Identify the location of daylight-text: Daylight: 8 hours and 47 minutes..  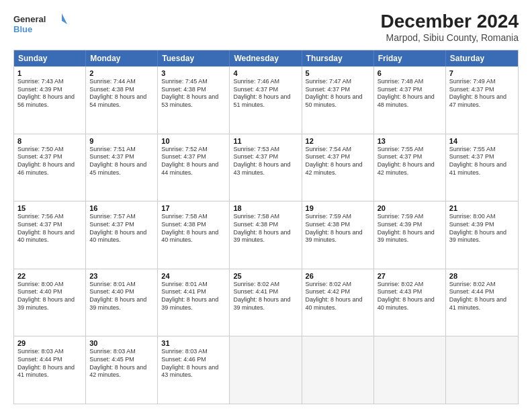
(482, 101).